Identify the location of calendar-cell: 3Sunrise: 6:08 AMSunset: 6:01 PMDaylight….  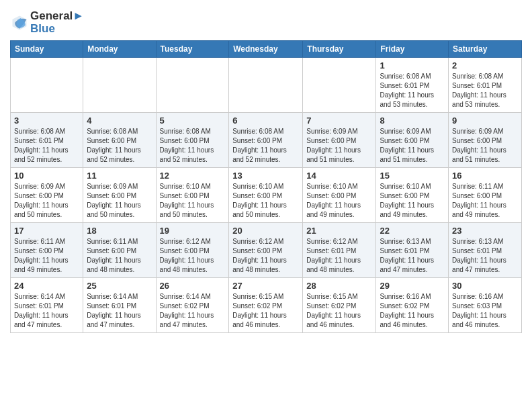
(47, 140).